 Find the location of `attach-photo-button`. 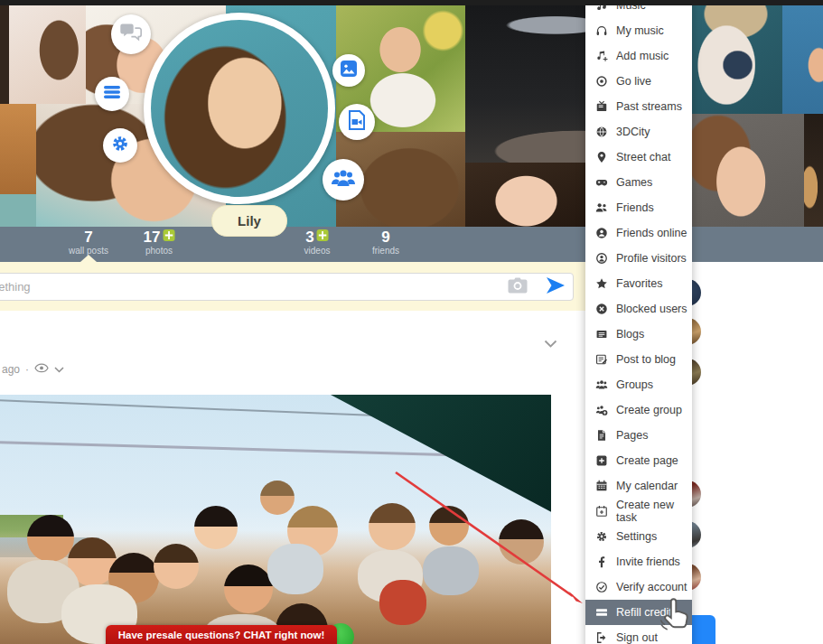

attach-photo-button is located at coordinates (518, 286).